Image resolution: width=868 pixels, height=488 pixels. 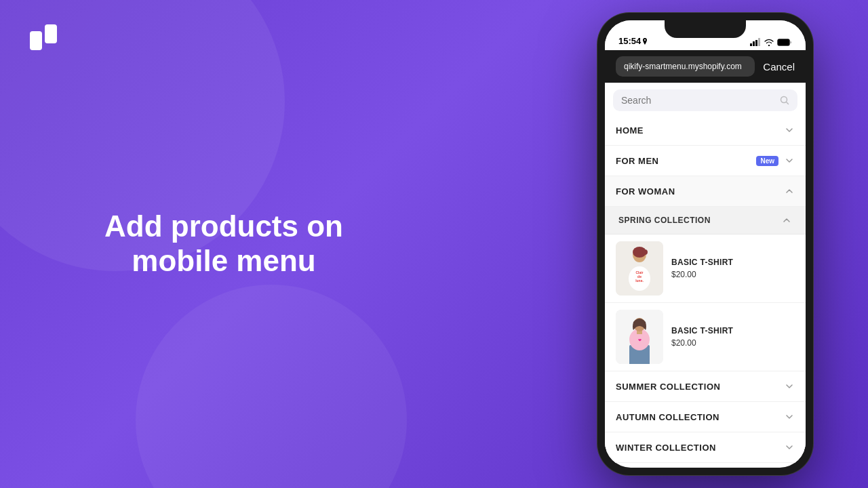 What do you see at coordinates (733, 337) in the screenshot?
I see `product-info-2: BASIC T-SHIRT $20.00` at bounding box center [733, 337].